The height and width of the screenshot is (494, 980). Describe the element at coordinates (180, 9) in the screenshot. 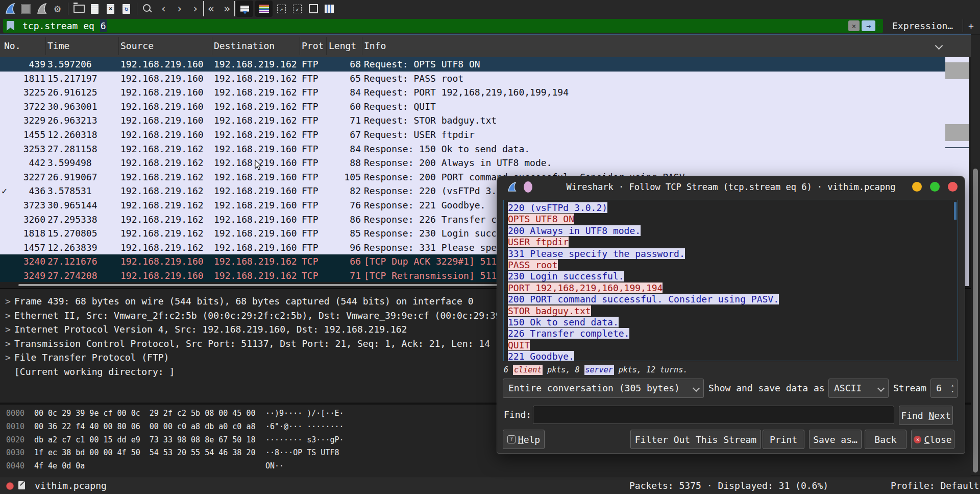

I see `go-forward-icon: ›` at that location.